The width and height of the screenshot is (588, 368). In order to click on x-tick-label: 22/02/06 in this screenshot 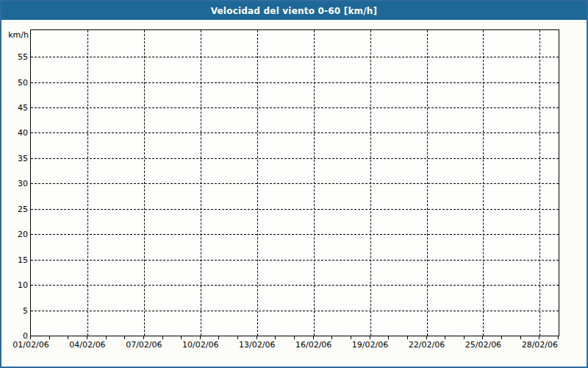, I will do `click(427, 345)`.